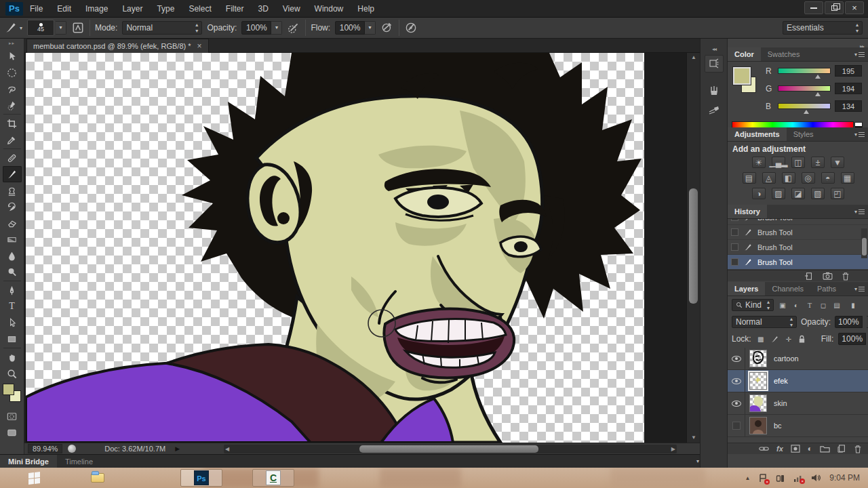  Describe the element at coordinates (797, 404) in the screenshot. I see `layer-row-skin: skin` at that location.